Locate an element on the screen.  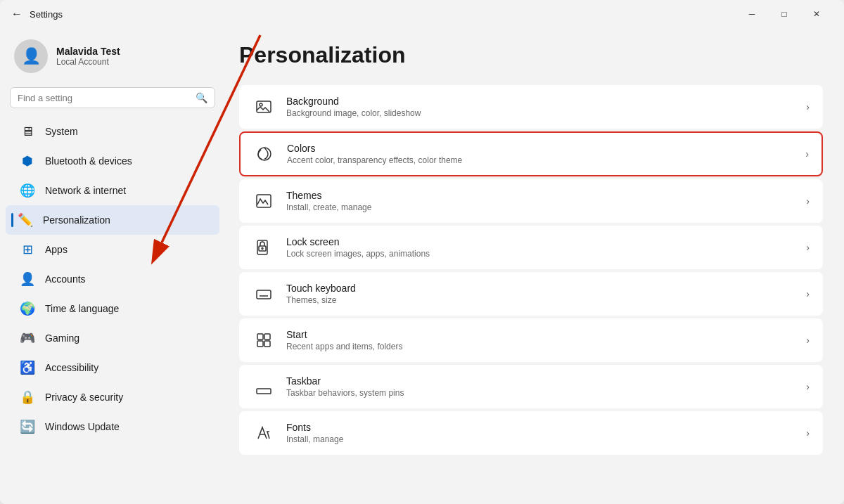
gaming-icon: 🎮 is located at coordinates (27, 338).